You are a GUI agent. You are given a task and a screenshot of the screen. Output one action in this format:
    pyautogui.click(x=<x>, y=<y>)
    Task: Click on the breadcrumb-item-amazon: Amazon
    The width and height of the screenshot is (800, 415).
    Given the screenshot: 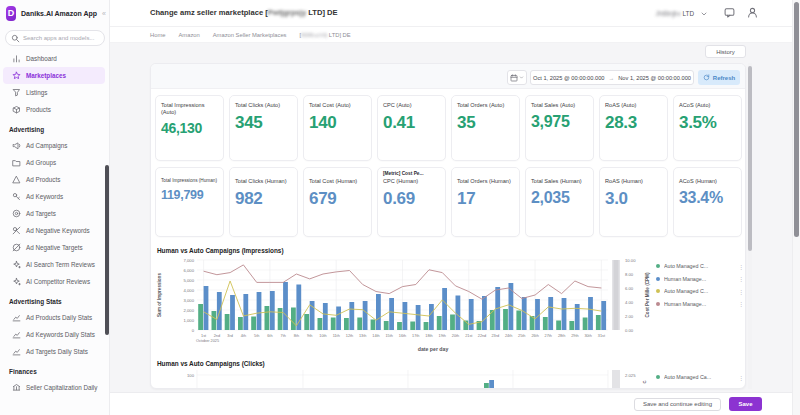 What is the action you would take?
    pyautogui.click(x=188, y=35)
    